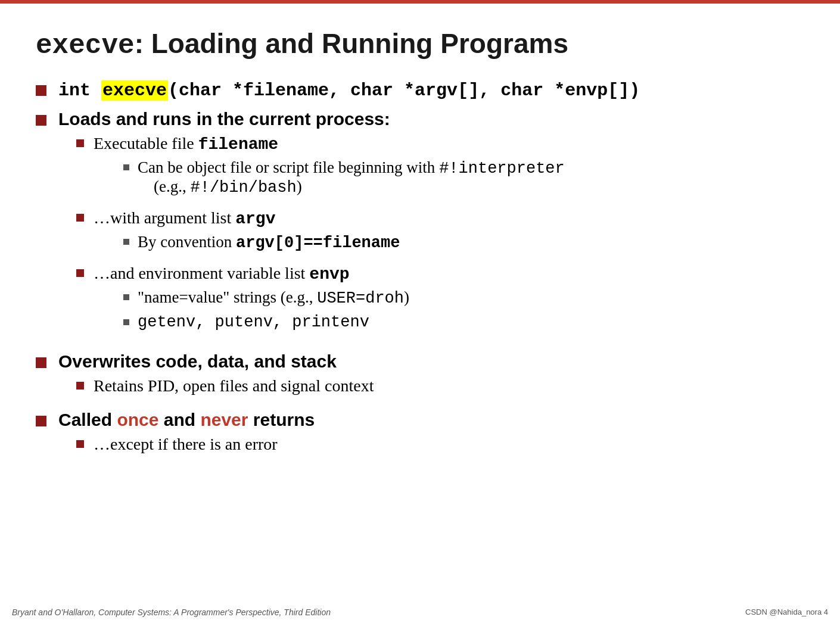 The width and height of the screenshot is (840, 623). Describe the element at coordinates (420, 44) in the screenshot. I see `slide-title: execve: Loading and Running Programs` at that location.